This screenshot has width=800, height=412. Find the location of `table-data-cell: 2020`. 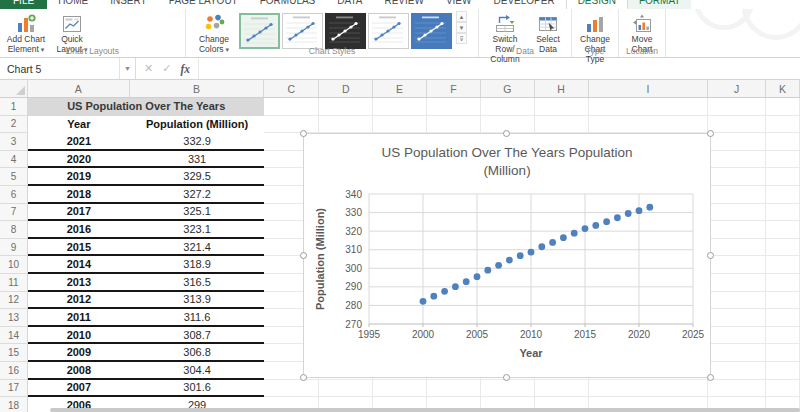

table-data-cell: 2020 is located at coordinates (79, 160).